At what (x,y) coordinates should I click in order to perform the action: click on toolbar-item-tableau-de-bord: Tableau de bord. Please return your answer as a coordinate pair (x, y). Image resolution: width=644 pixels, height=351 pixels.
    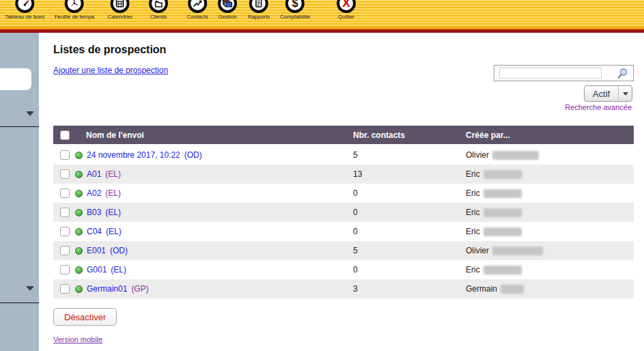
    Looking at the image, I should click on (25, 10).